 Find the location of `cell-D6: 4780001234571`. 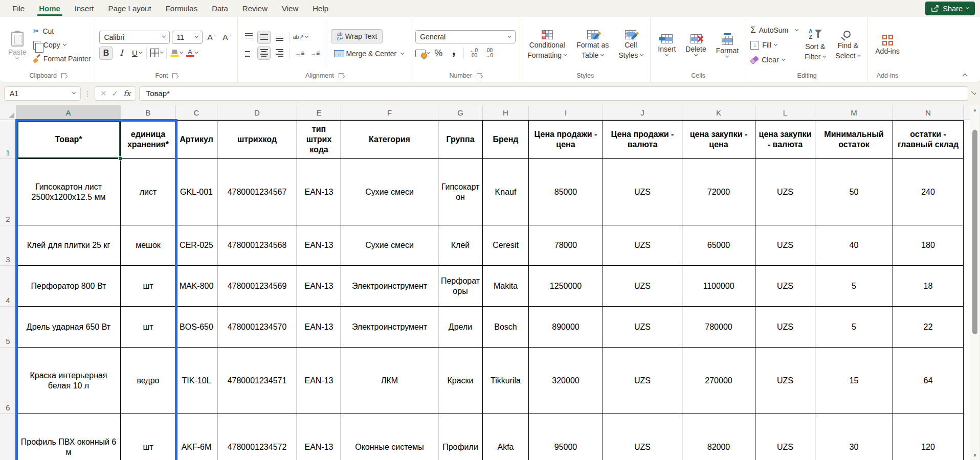

cell-D6: 4780001234571 is located at coordinates (257, 381).